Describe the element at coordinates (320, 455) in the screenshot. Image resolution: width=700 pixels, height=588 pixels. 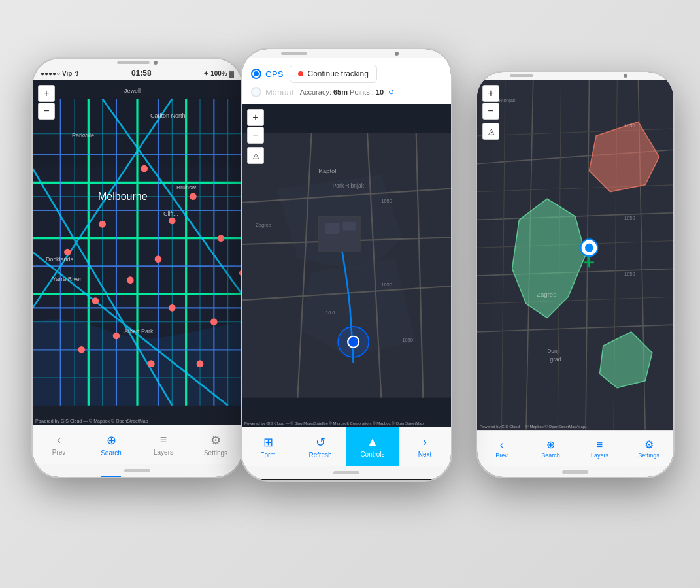
I see `refresh-label: Refresh` at that location.